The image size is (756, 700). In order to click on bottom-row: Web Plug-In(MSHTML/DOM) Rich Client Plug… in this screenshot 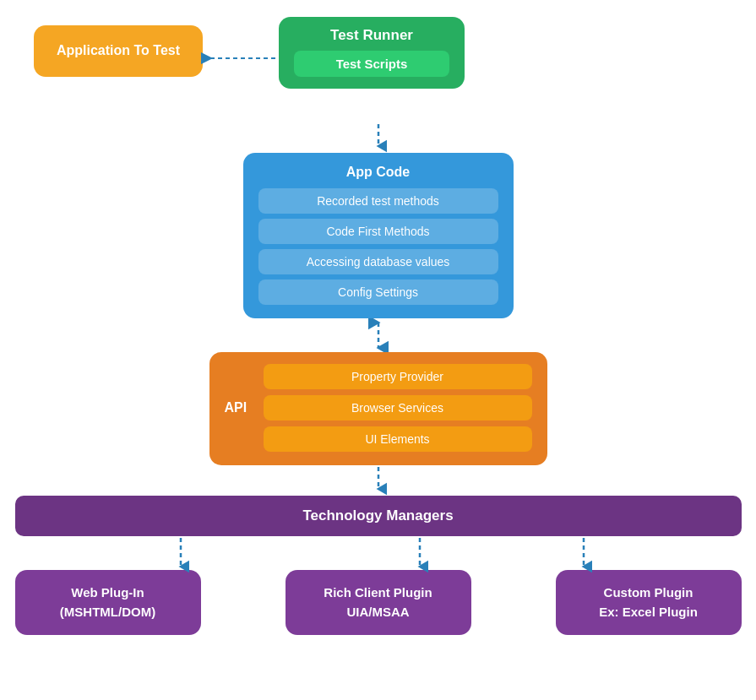, I will do `click(378, 603)`.